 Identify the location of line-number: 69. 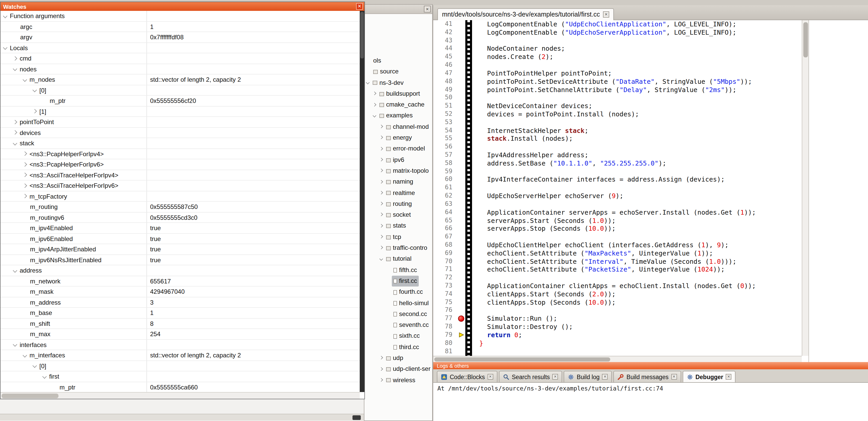
(445, 253).